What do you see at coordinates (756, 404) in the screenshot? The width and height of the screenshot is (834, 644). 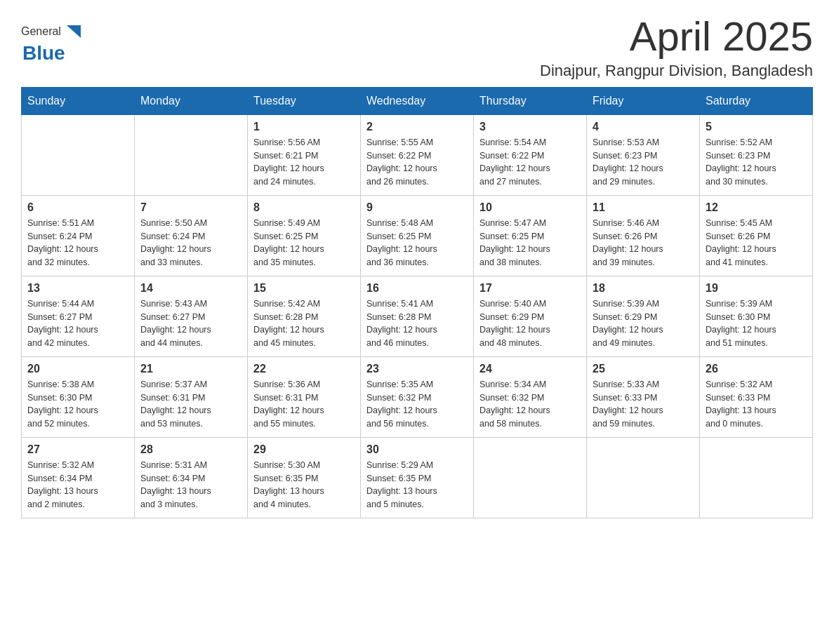 I see `day-info: Sunrise: 5:32 AMSunset: 6:33 PMDaylight:…` at bounding box center [756, 404].